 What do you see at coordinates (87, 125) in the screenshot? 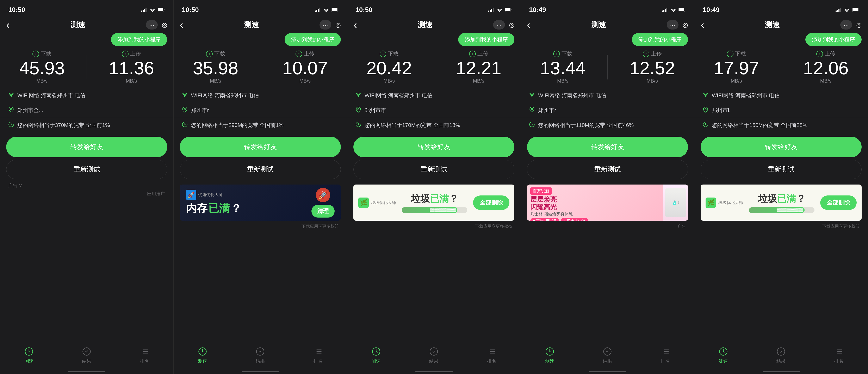
I see `network-desc-row: 您的网络相当于370M的宽带 全国前1%` at bounding box center [87, 125].